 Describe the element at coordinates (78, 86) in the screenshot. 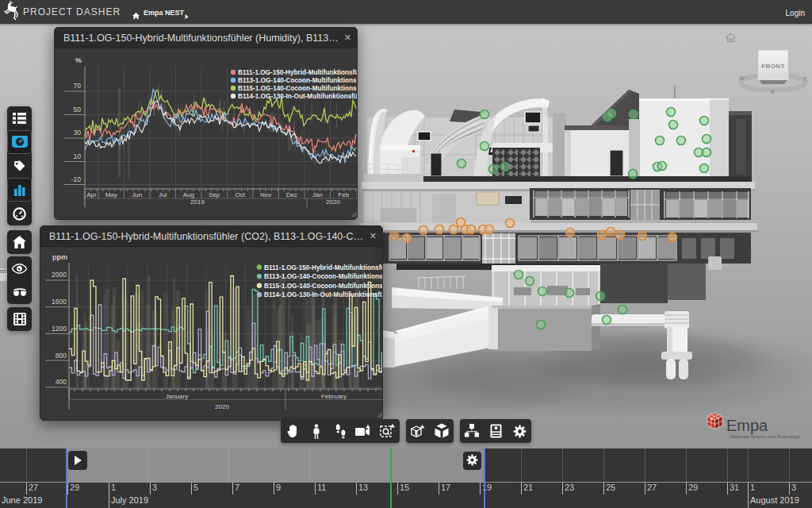

I see `svg-text: 70` at that location.